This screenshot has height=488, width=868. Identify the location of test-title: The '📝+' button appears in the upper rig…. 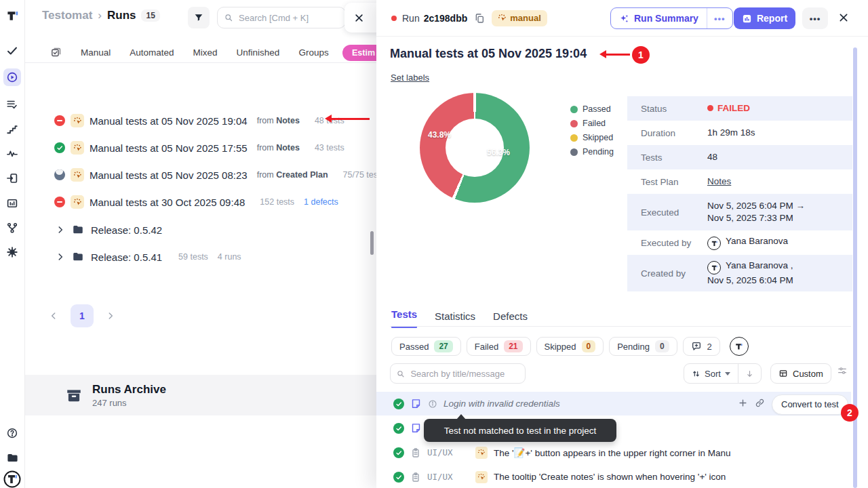
(612, 453).